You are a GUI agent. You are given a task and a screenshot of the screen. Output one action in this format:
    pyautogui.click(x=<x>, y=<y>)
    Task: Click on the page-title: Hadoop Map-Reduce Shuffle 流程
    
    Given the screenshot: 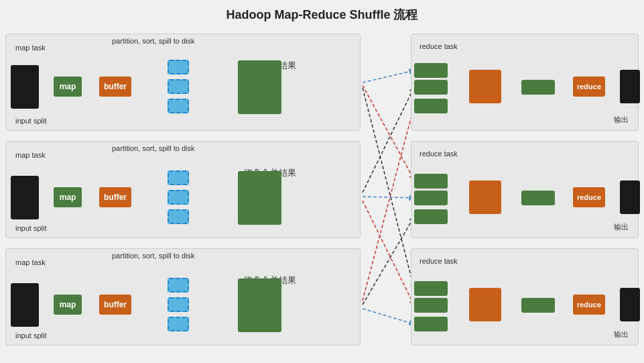 What is the action you would take?
    pyautogui.click(x=322, y=13)
    